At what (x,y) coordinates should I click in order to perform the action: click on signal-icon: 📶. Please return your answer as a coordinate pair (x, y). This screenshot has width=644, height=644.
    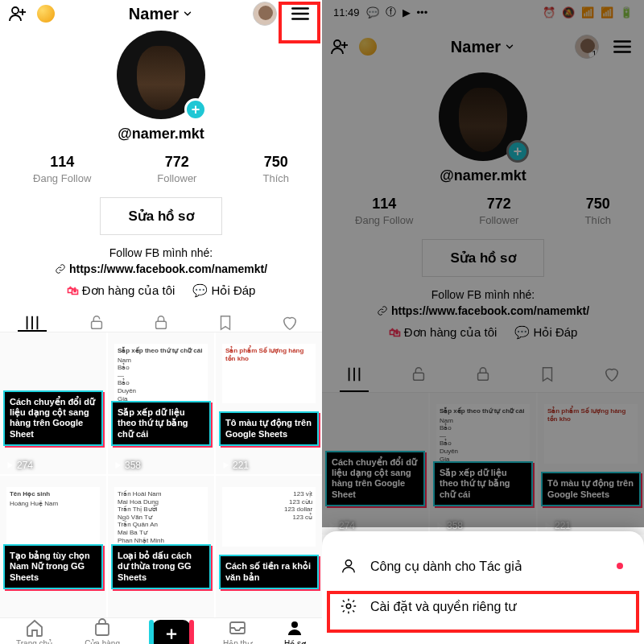
    Looking at the image, I should click on (588, 13).